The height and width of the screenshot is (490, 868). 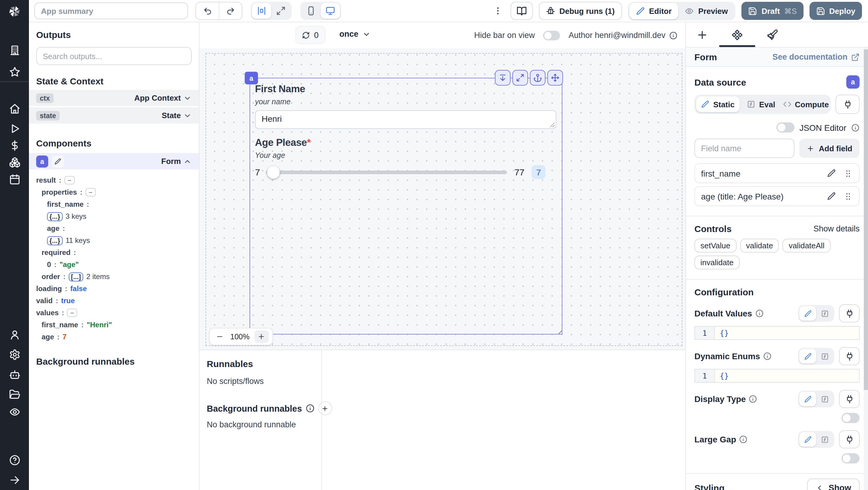 What do you see at coordinates (14, 412) in the screenshot?
I see `sidebar-item-audit` at bounding box center [14, 412].